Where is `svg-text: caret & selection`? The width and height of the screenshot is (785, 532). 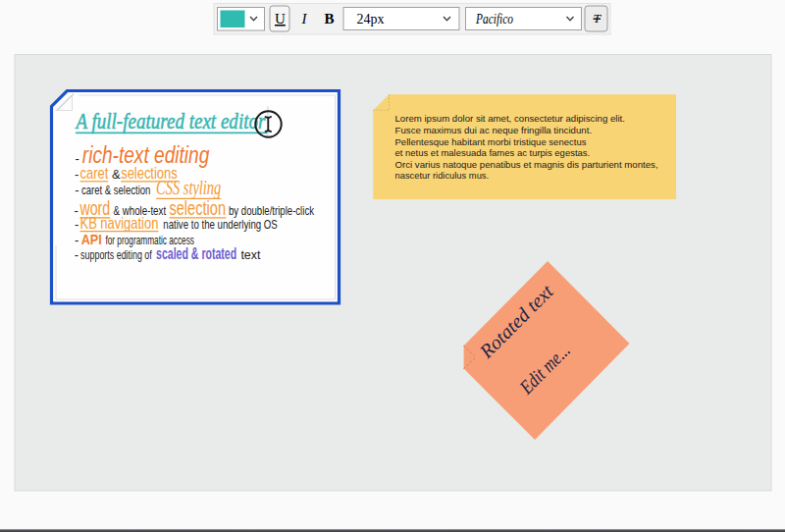 svg-text: caret & selection is located at coordinates (116, 190).